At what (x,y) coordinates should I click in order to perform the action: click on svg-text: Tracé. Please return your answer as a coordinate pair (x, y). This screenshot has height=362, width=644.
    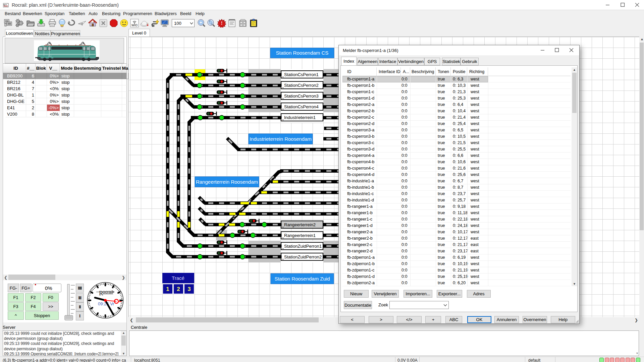
    Looking at the image, I should click on (178, 278).